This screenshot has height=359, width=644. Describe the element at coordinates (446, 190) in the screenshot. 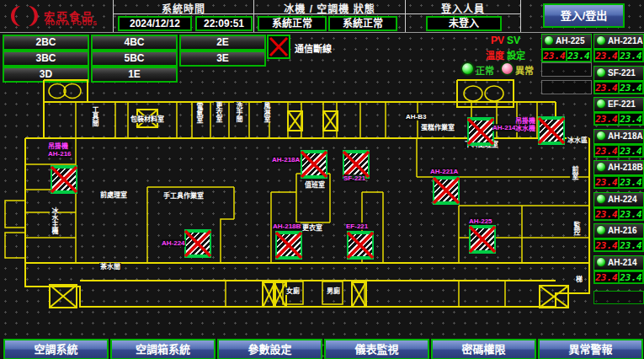

I see `unit-marker-ah-221a` at that location.